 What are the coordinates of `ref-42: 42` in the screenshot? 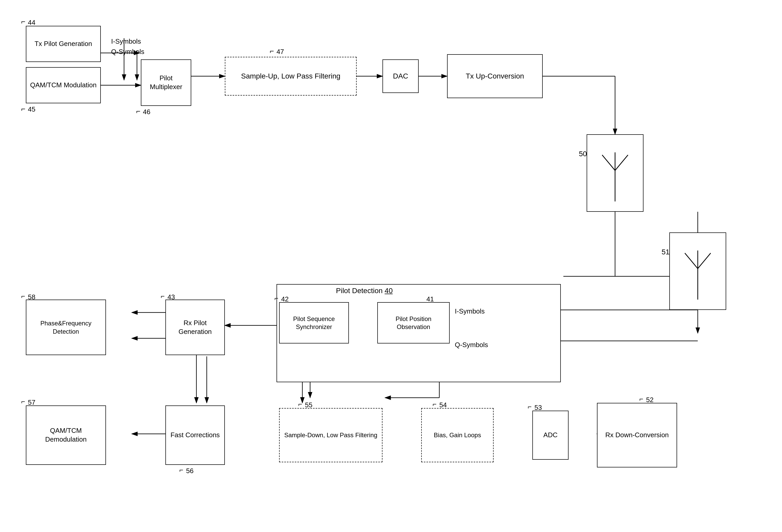 It's located at (285, 299).